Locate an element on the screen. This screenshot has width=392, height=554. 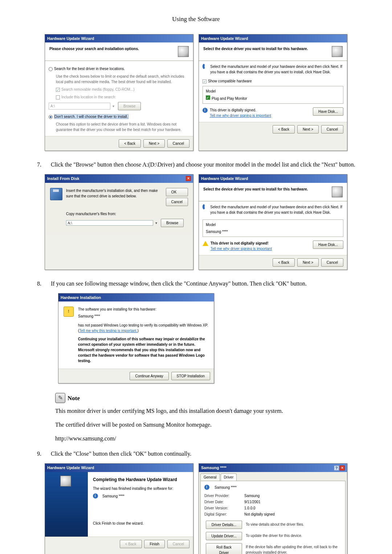
dialog-install-from-disk: Install From Disk× Insert the manufactur… is located at coordinates (119, 222).